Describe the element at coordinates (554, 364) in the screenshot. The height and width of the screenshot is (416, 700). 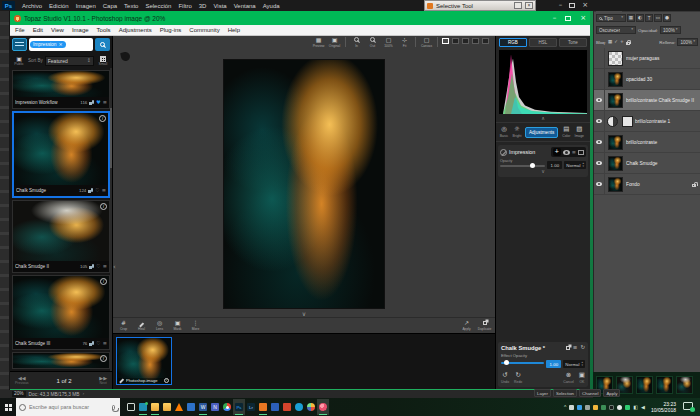
I see `effect-opacity-value: 1.00` at that location.